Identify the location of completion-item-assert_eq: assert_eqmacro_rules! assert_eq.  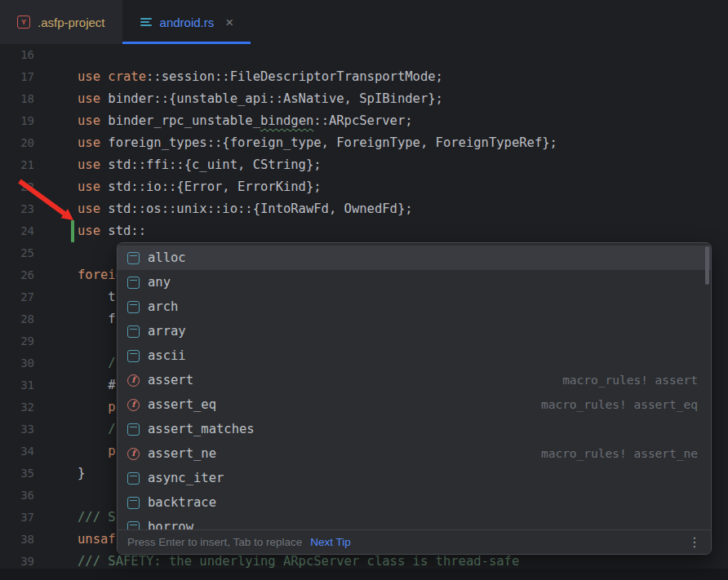
(415, 405).